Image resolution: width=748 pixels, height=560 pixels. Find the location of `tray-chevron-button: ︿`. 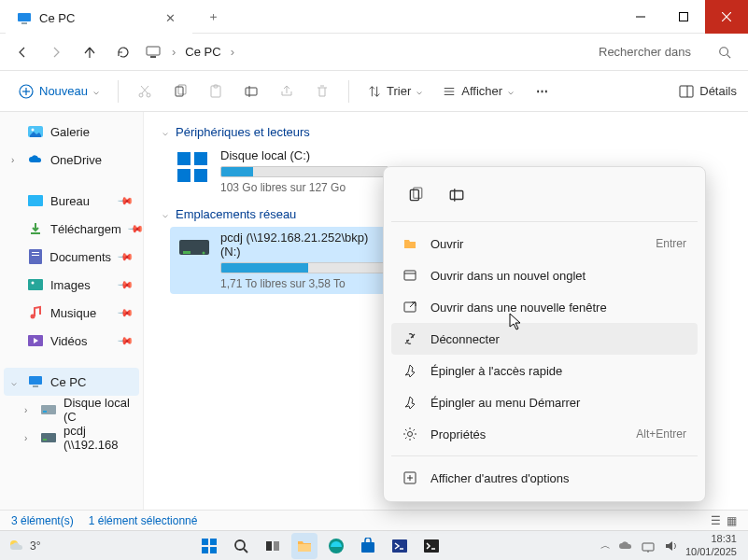

tray-chevron-button: ︿ is located at coordinates (605, 545).